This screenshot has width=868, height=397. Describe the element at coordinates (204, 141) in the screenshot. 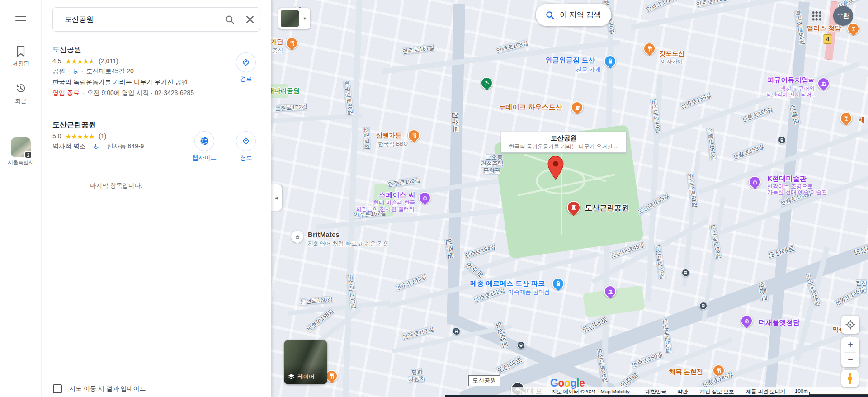

I see `globe-icon` at that location.